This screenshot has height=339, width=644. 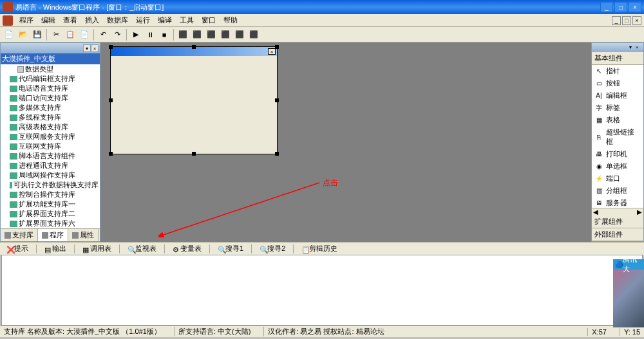 What do you see at coordinates (50, 141) in the screenshot?
I see `library-tree: 大漠插件_中文版 数据类型 代码编辑框支持库电话语音支持库端口访问支持库多媒体支…` at bounding box center [50, 141].